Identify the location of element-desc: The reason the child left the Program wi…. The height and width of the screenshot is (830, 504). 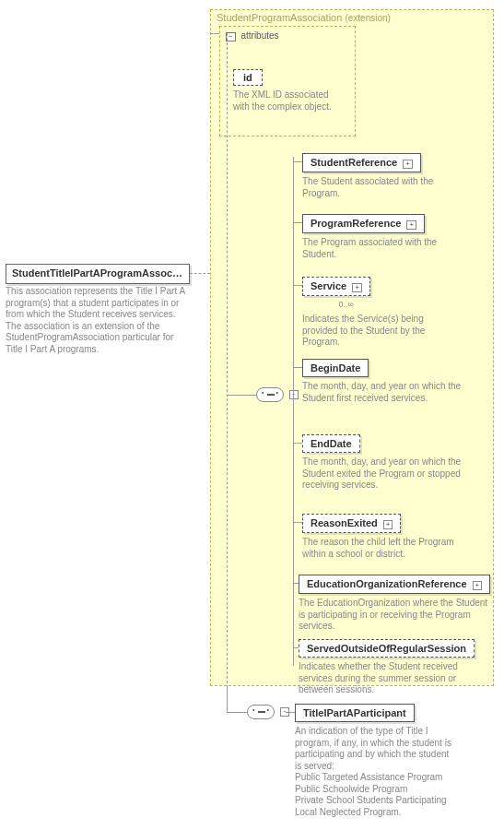
(383, 548).